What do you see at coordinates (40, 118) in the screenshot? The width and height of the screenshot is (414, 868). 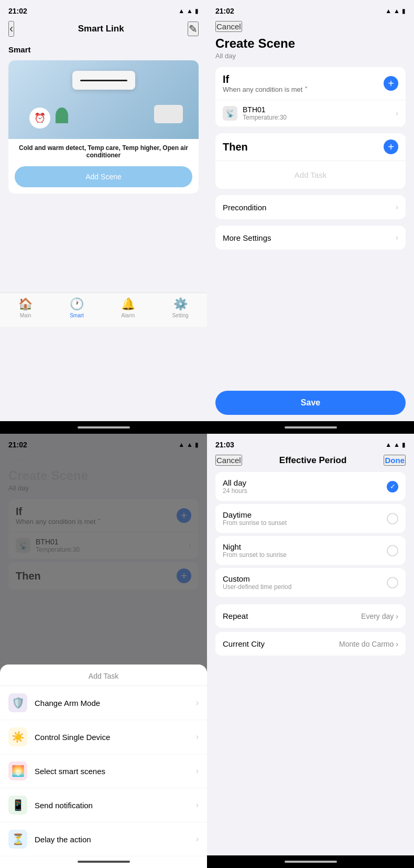 I see `side-table: ⏰` at bounding box center [40, 118].